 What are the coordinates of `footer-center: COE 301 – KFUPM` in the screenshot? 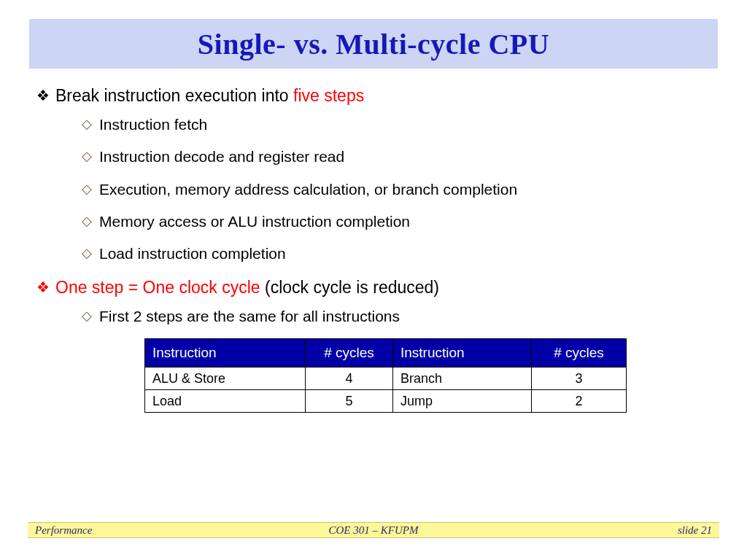 It's located at (374, 531).